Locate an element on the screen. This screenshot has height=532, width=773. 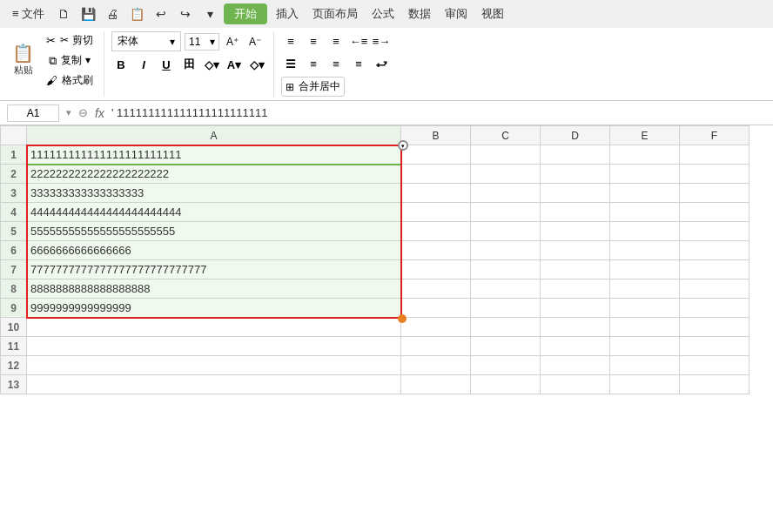
row-header-11: 11 is located at coordinates (14, 347).